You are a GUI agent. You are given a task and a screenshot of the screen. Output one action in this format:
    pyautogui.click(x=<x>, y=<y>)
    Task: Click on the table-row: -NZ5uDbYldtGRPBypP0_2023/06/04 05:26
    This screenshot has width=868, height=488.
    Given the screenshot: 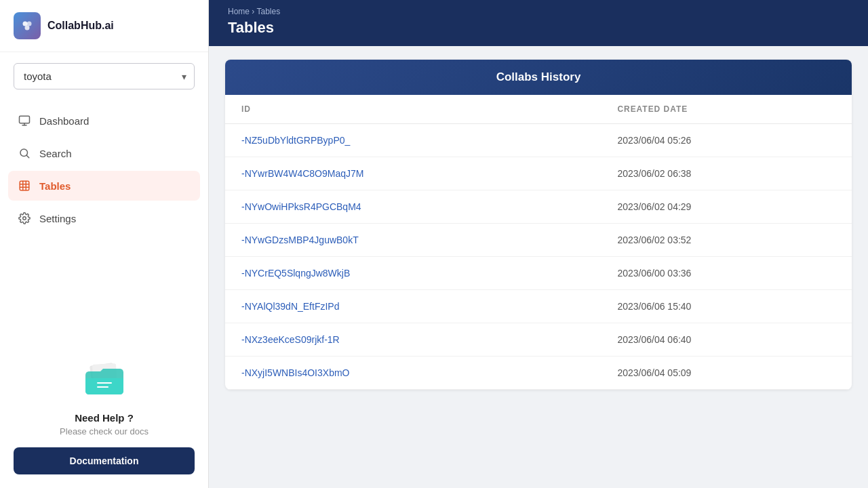 What is the action you would take?
    pyautogui.click(x=538, y=141)
    